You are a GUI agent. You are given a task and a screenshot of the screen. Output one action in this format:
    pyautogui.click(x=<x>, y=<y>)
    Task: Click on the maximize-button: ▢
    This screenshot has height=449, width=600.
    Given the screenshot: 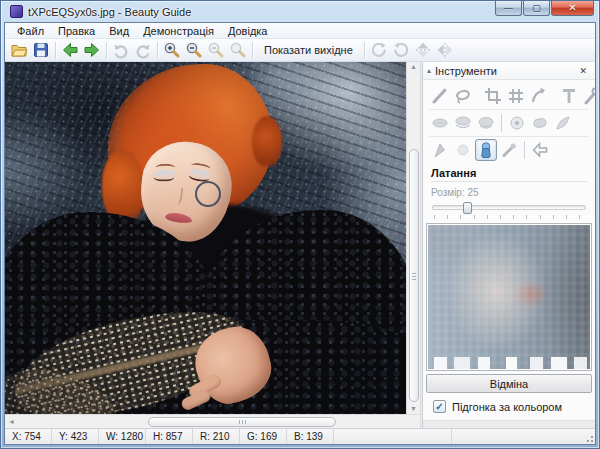 What is the action you would take?
    pyautogui.click(x=536, y=8)
    